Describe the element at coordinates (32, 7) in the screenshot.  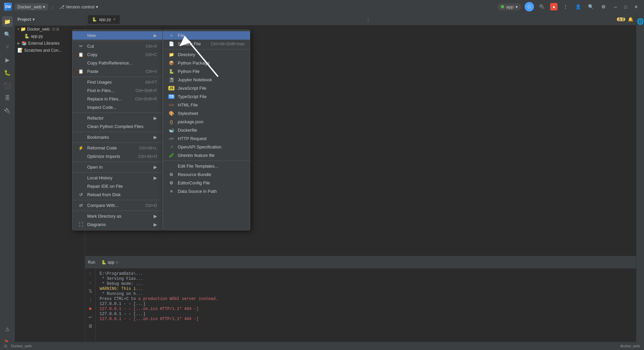
I see `project-selector: Docker_web ▾` at that location.